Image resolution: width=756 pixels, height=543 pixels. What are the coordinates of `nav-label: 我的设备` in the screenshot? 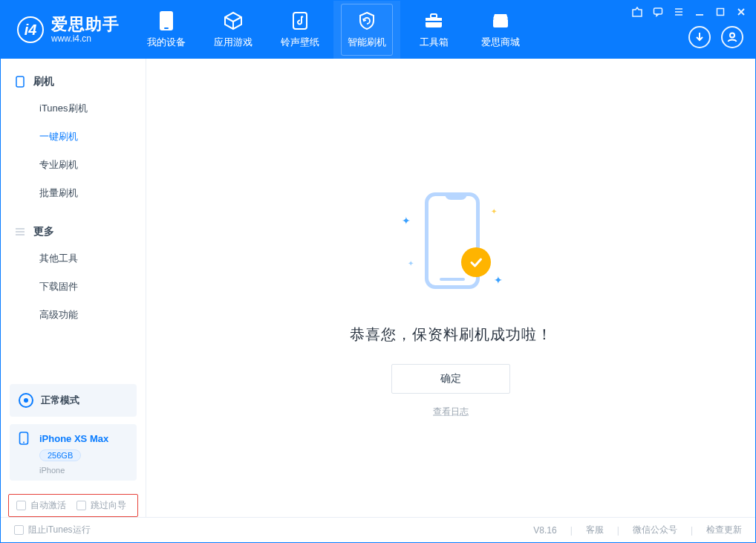 It's located at (166, 42).